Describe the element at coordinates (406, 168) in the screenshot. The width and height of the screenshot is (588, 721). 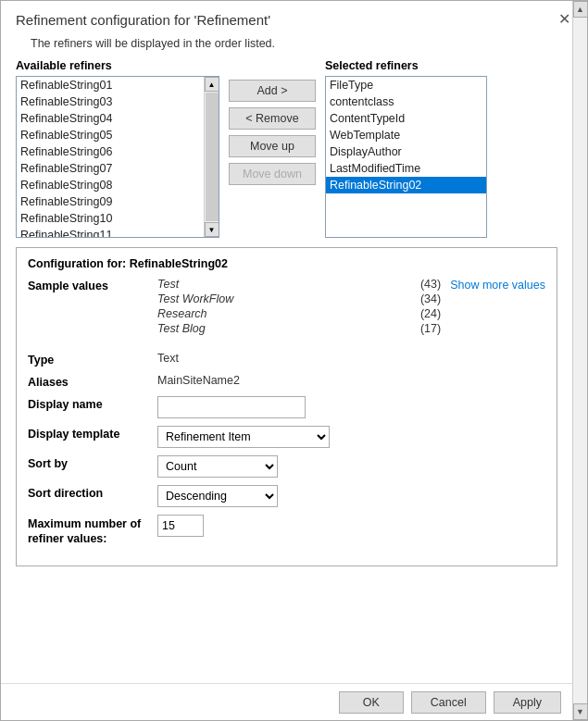
I see `list-item: LastModifiedTime` at that location.